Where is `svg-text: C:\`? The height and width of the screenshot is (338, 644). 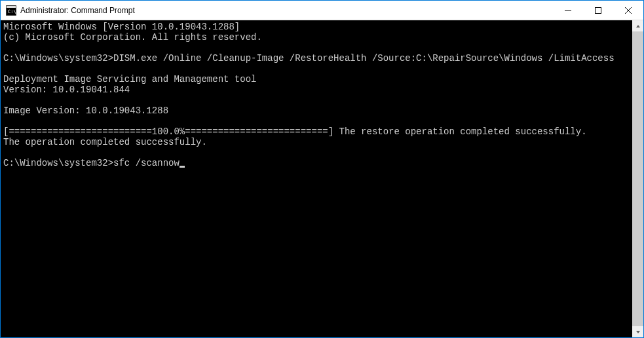
svg-text: C:\ is located at coordinates (12, 12).